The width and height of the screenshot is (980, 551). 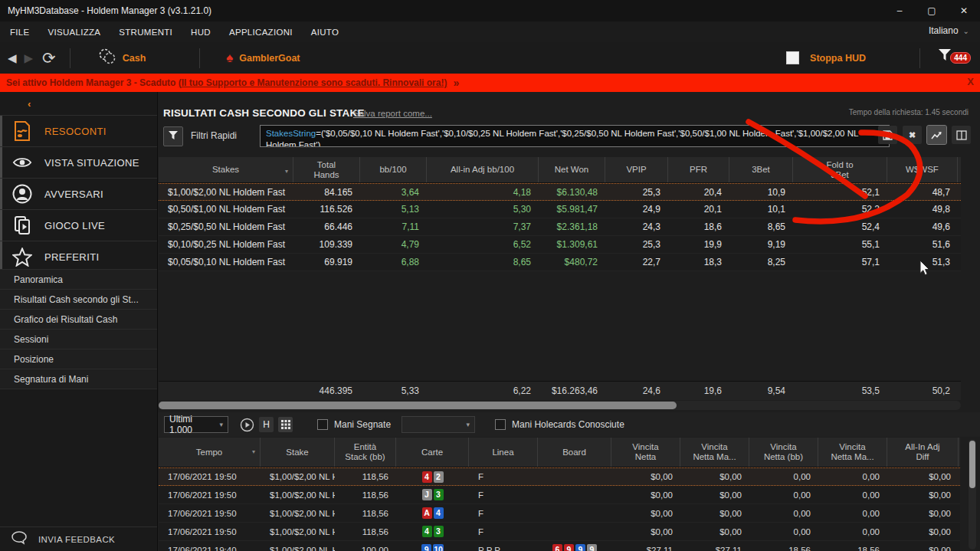 I want to click on known-holecards-checkbox, so click(x=500, y=425).